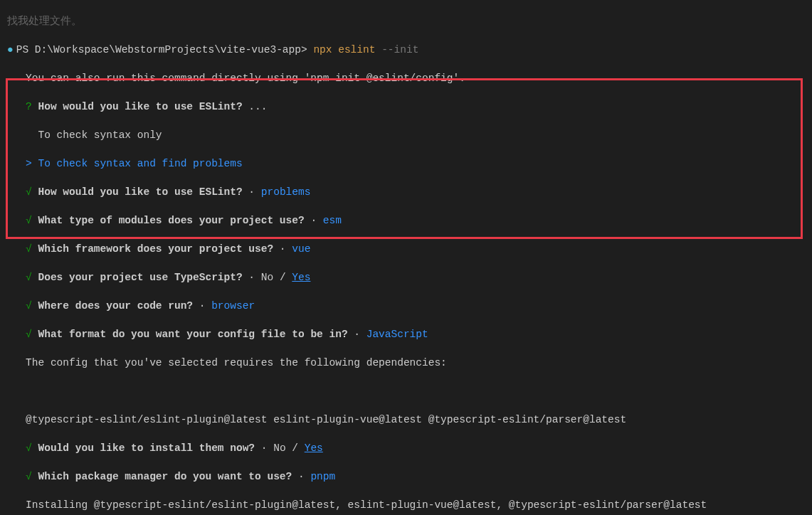  What do you see at coordinates (410, 50) in the screenshot?
I see `prompt-line-1: ●PS D:\Workspace\WebstormProjects\vite-v…` at bounding box center [410, 50].